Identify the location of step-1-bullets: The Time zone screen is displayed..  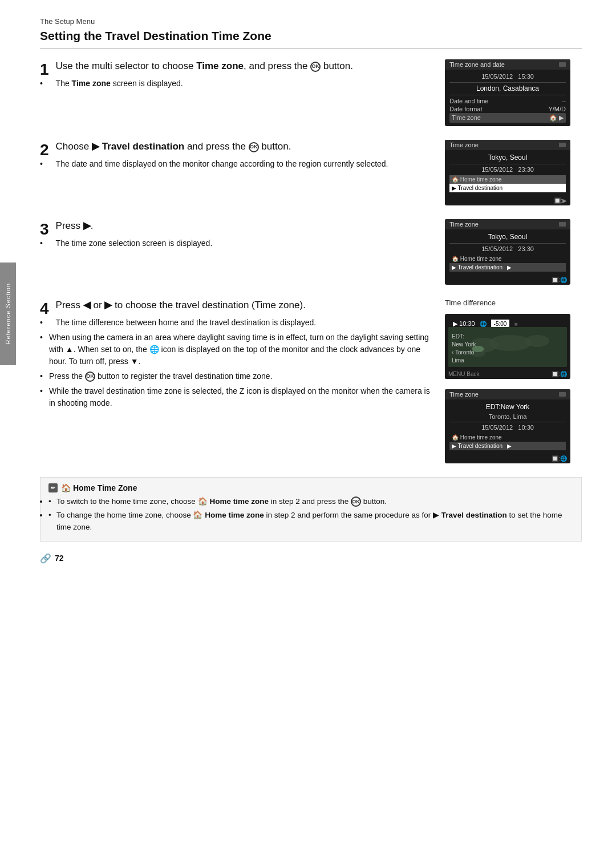
(237, 83).